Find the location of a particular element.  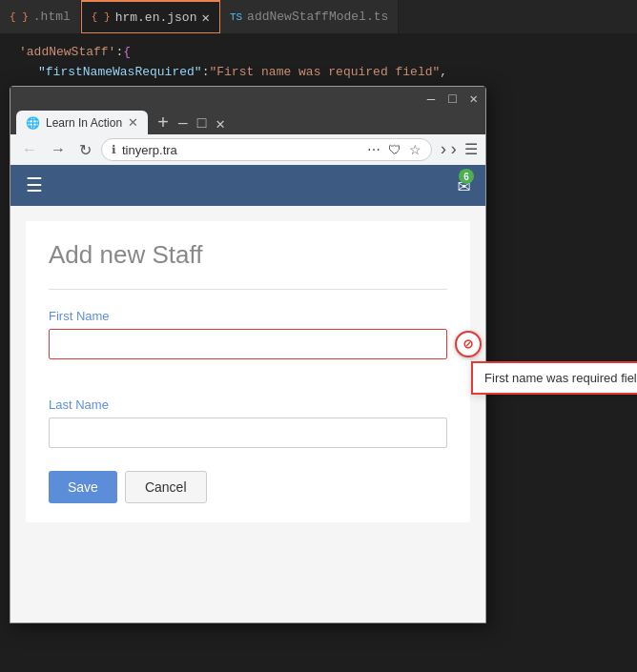

address-bar: ℹ tinyerp.tra ⋯ 🛡 ☆ is located at coordinates (267, 150).